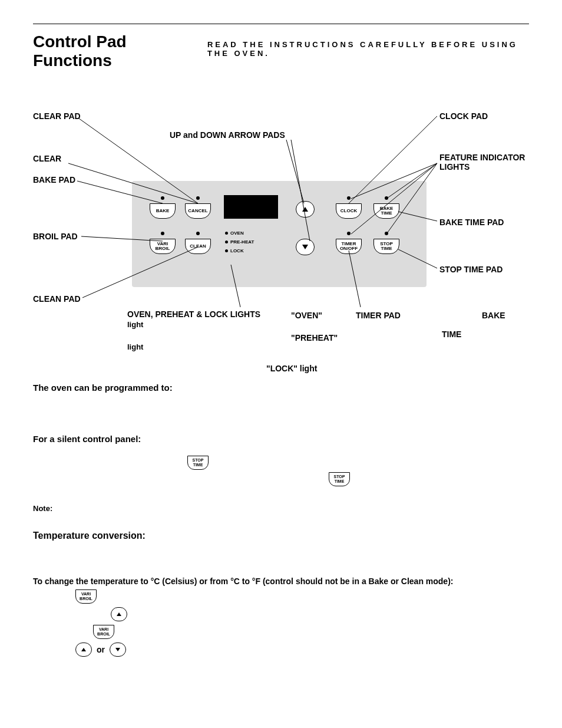  Describe the element at coordinates (101, 650) in the screenshot. I see `or-text: or` at that location.